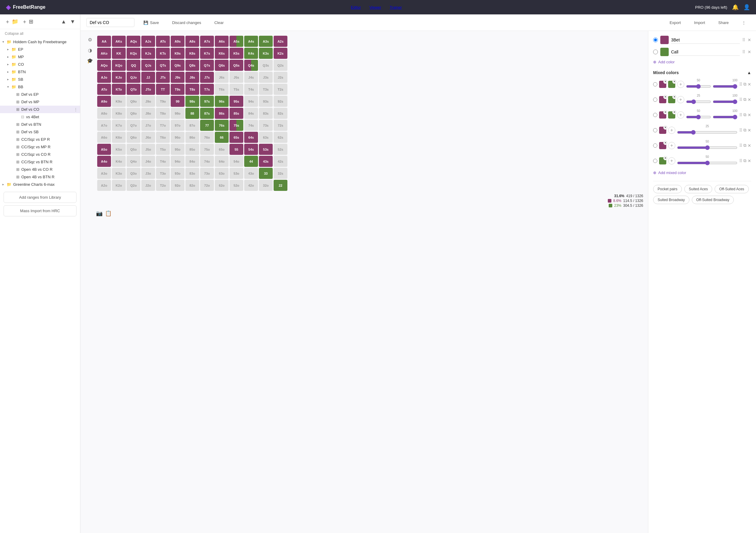 The image size is (756, 533). What do you see at coordinates (104, 161) in the screenshot?
I see `cell-A4o: A4o` at bounding box center [104, 161].